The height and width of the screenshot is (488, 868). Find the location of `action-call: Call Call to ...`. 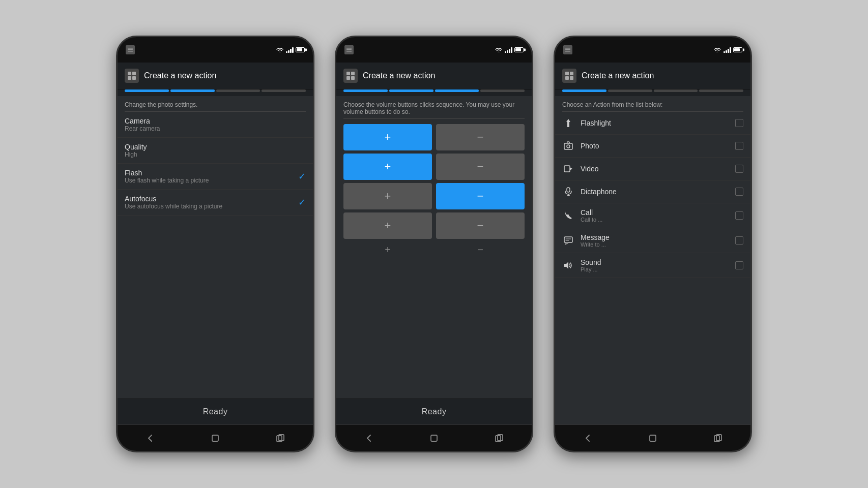

action-call: Call Call to ... is located at coordinates (653, 216).